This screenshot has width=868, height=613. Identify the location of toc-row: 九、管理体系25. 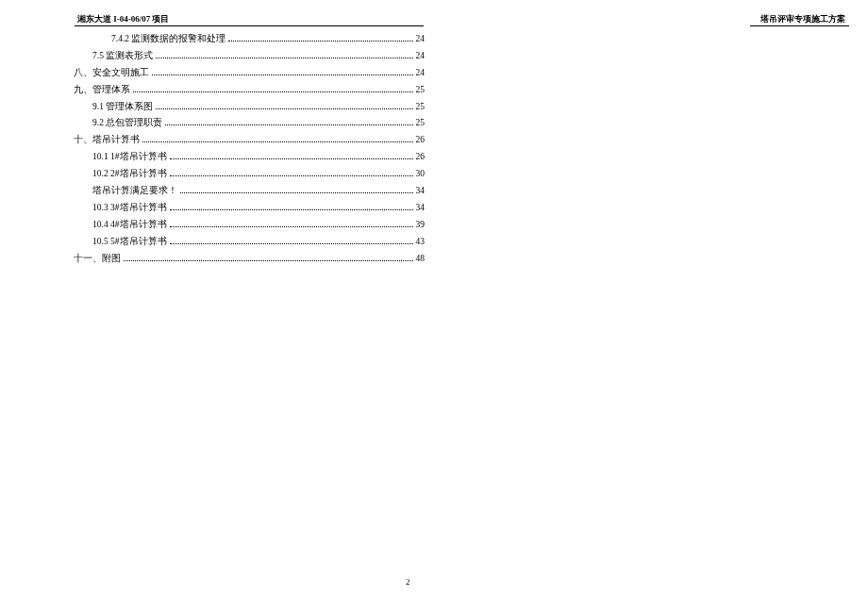
(249, 91).